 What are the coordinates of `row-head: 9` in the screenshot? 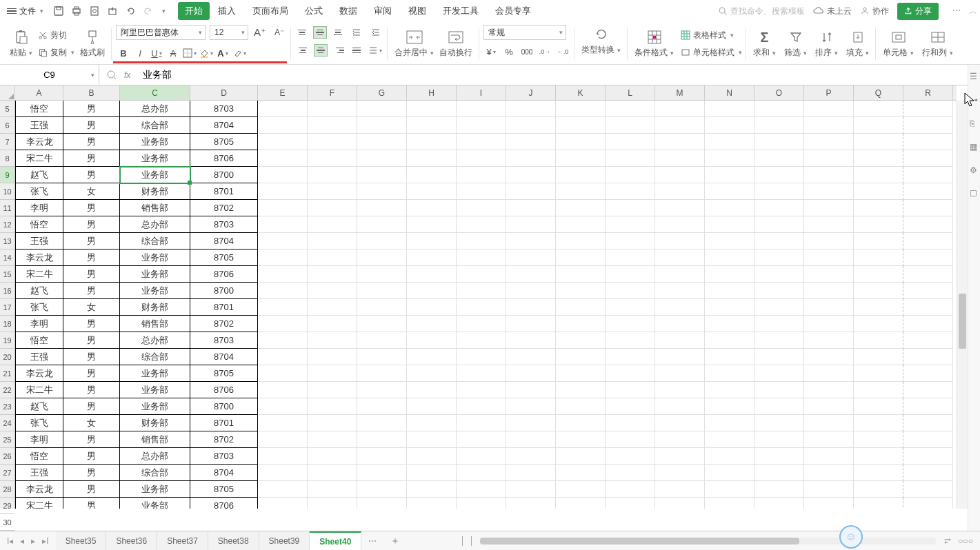 It's located at (7, 175).